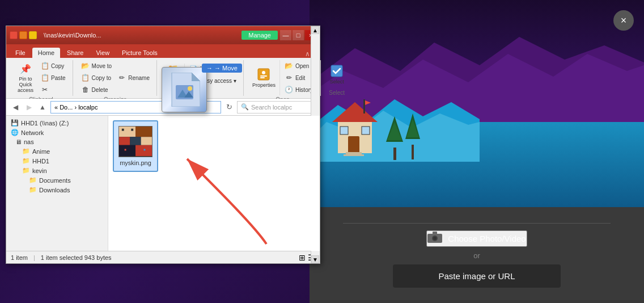  What do you see at coordinates (26, 69) in the screenshot?
I see `pin-icon: 📌` at bounding box center [26, 69].